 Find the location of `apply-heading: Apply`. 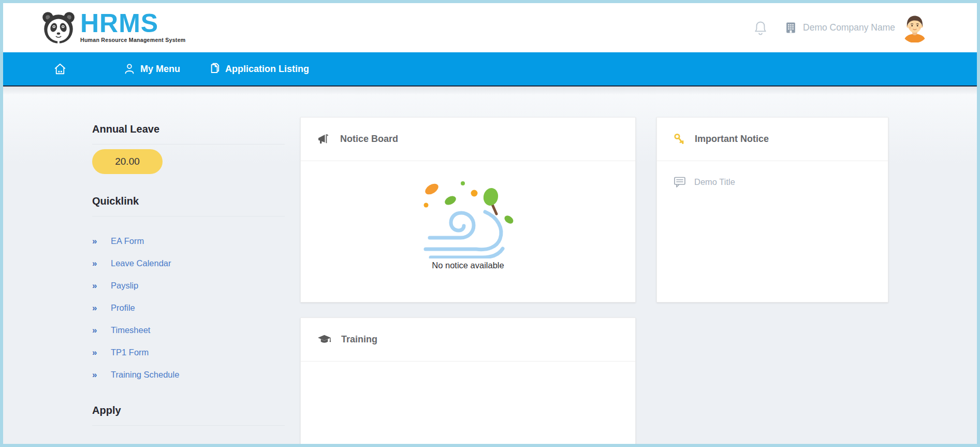

apply-heading: Apply is located at coordinates (188, 410).